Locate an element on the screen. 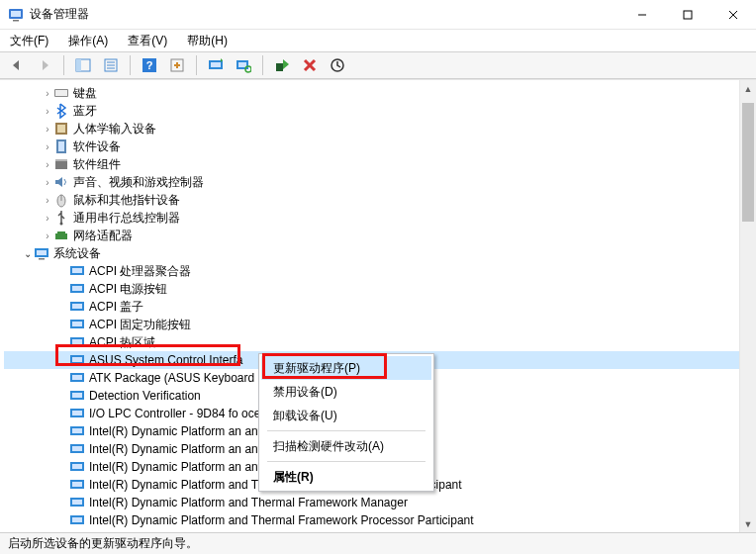  tree-node-keyboard: ›键盘 is located at coordinates (372, 93).